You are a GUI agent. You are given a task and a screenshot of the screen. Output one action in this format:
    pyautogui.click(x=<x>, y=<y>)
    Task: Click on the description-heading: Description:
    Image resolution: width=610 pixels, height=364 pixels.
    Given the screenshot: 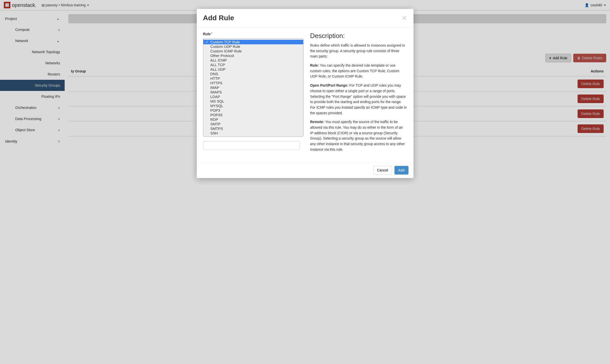 What is the action you would take?
    pyautogui.click(x=358, y=36)
    